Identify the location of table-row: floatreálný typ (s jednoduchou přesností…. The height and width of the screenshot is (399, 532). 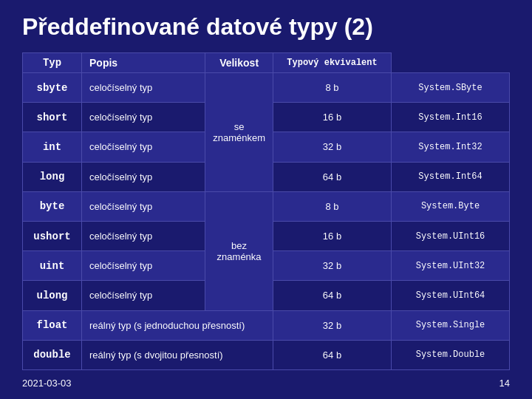
(266, 325).